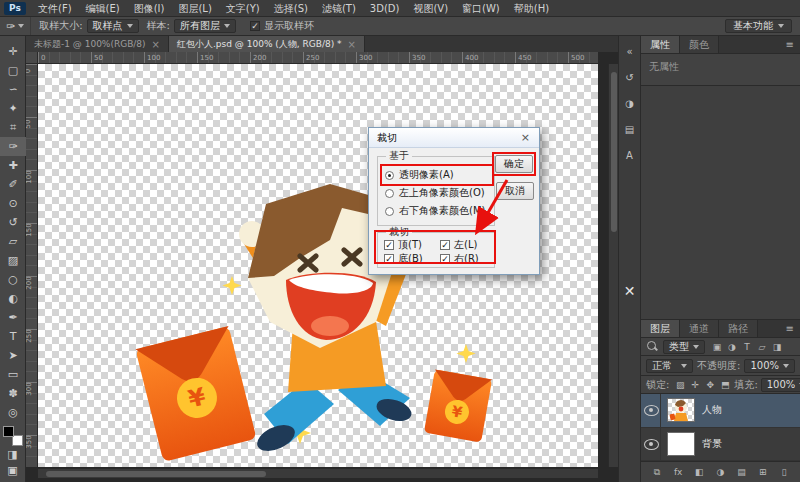 This screenshot has height=482, width=800. I want to click on crop-tool: ⌗, so click(13, 128).